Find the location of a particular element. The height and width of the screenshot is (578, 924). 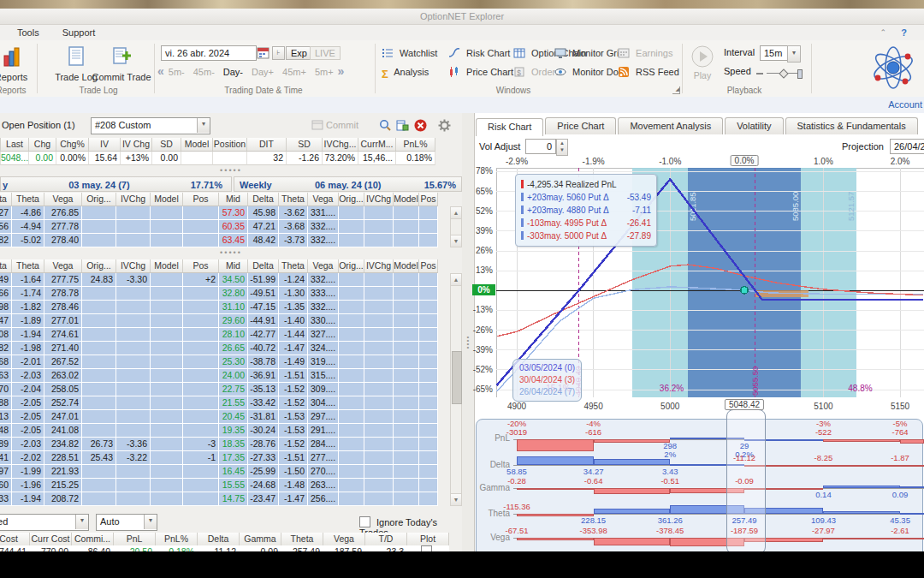

column-header: SD is located at coordinates (167, 145).